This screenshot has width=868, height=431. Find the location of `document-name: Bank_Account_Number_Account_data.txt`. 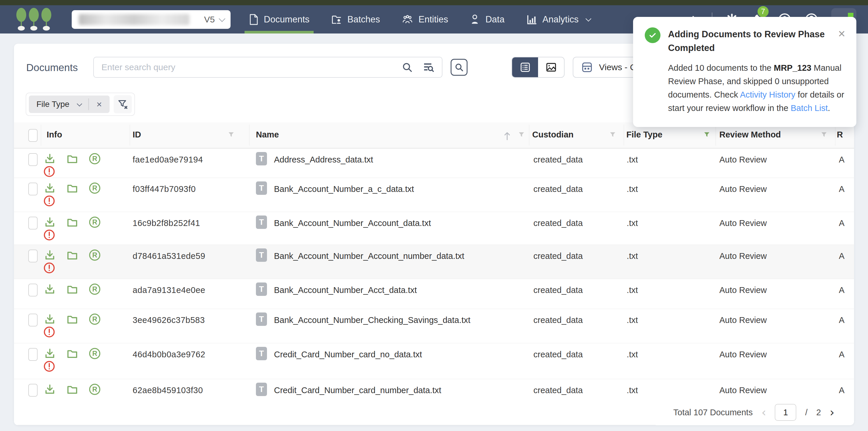

document-name: Bank_Account_Number_Account_data.txt is located at coordinates (352, 223).